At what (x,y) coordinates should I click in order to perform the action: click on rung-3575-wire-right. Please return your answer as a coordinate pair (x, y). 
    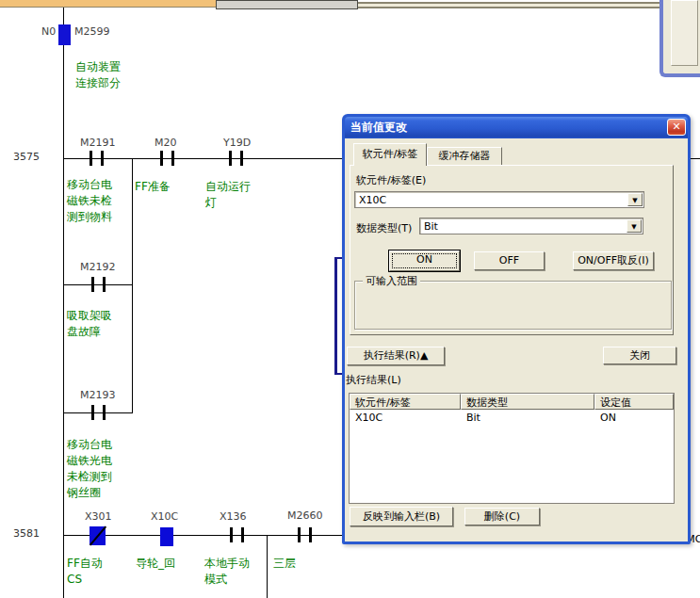
    Looking at the image, I should click on (695, 158).